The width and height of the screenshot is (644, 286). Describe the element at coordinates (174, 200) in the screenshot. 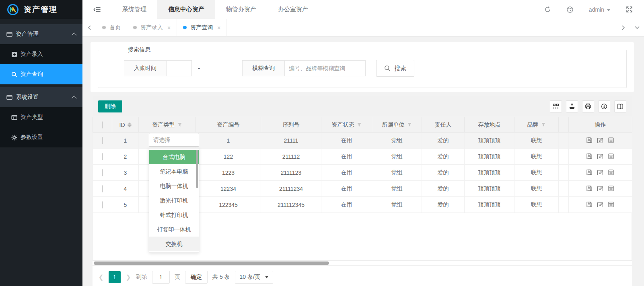

I see `asset-type-dropdown: 台式电脑 笔记本电脑 电脑一体机 激光打印机 针式打印机 打复印一体机 交换机` at that location.